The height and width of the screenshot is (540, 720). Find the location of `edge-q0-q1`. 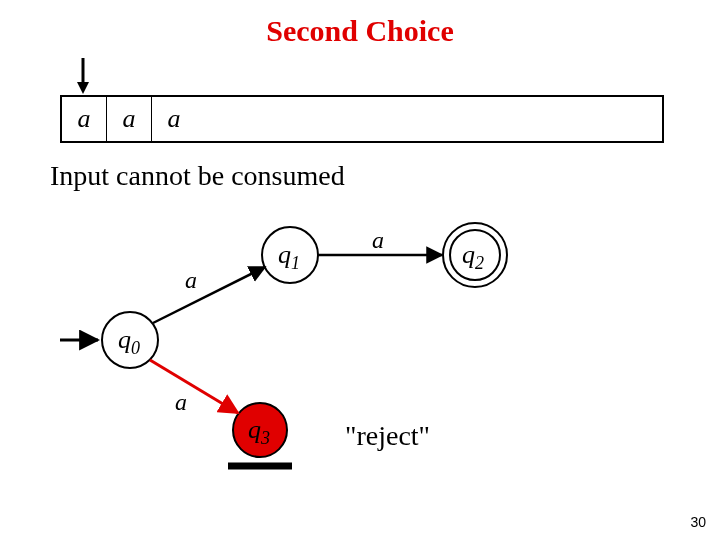

edge-q0-q1 is located at coordinates (209, 295).